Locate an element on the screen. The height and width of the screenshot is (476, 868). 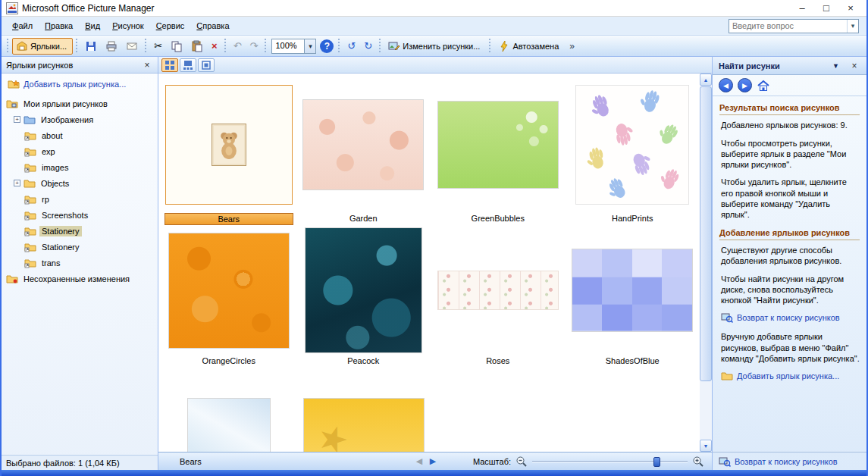
scroll-down-button: ▼ is located at coordinates (706, 446).